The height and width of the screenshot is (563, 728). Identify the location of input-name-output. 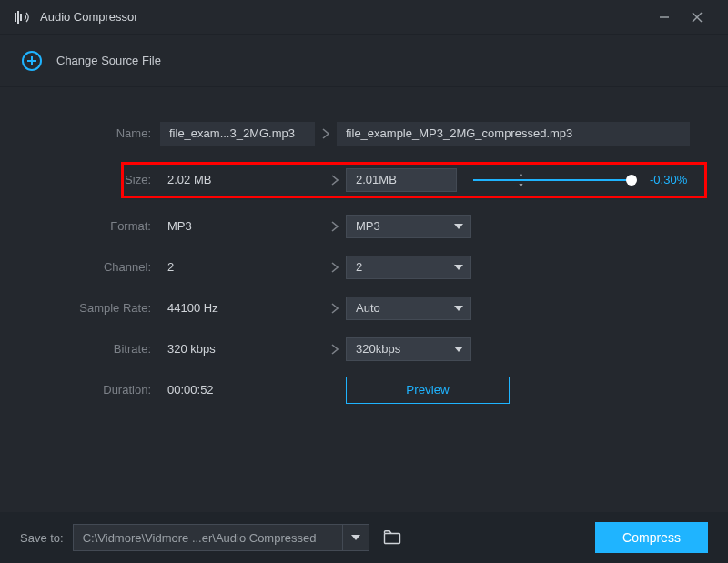
(513, 134).